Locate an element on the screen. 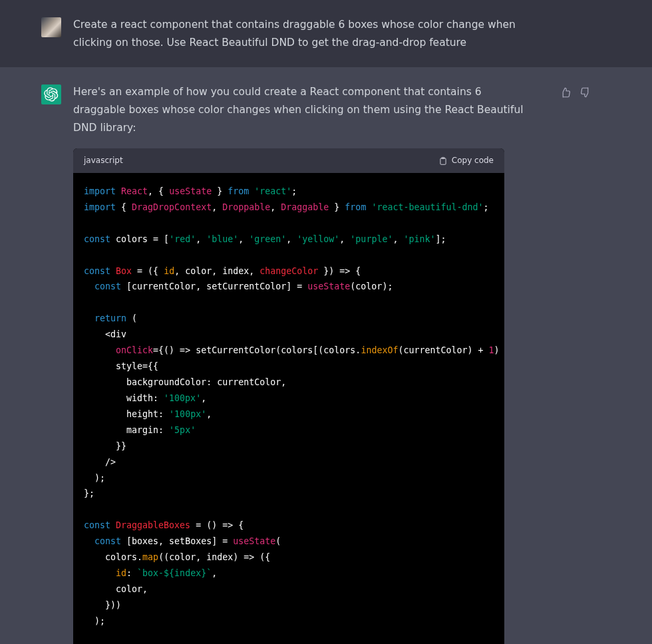 Image resolution: width=652 pixels, height=644 pixels. thumbs-down-button is located at coordinates (585, 92).